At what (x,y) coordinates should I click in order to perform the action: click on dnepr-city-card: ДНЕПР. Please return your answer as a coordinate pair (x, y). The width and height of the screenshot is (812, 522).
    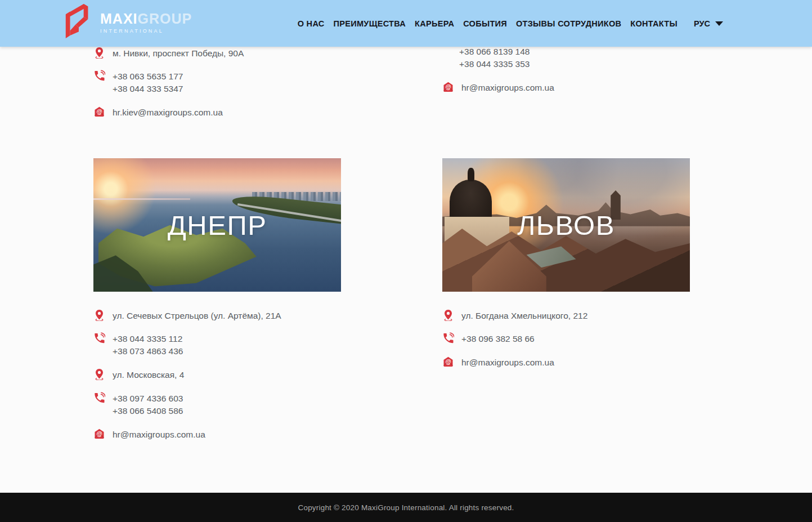
    Looking at the image, I should click on (217, 225).